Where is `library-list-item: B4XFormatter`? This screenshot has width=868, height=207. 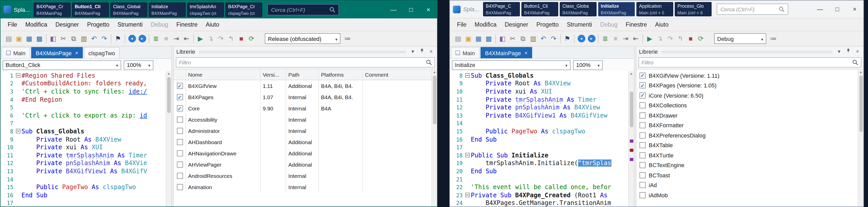
library-list-item: B4XFormatter is located at coordinates (747, 125).